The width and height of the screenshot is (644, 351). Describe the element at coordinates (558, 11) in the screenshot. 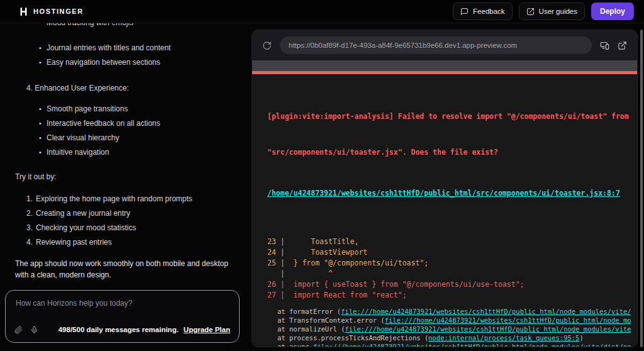

I see `user-guides-label: User guides` at that location.